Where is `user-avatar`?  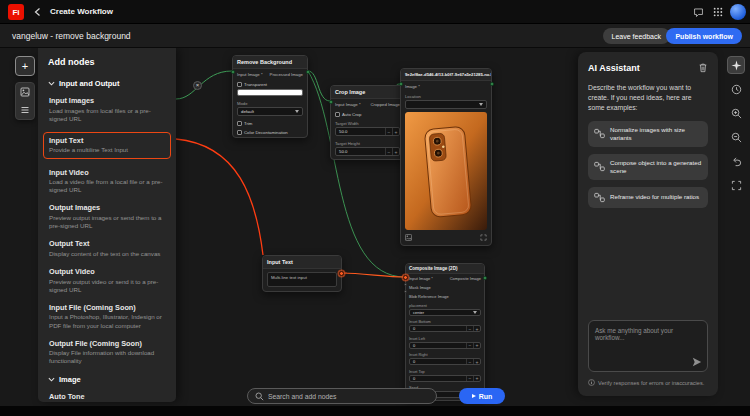 user-avatar is located at coordinates (738, 12).